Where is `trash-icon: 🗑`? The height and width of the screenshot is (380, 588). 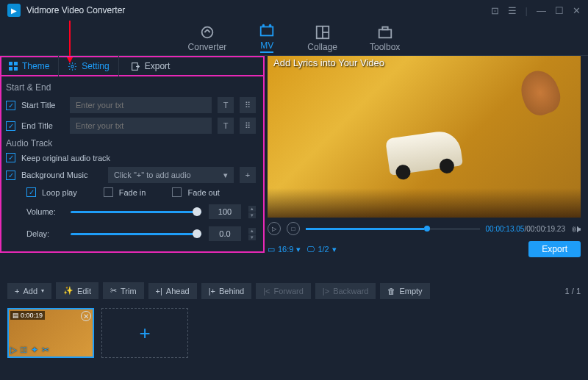 trash-icon: 🗑 is located at coordinates (391, 291).